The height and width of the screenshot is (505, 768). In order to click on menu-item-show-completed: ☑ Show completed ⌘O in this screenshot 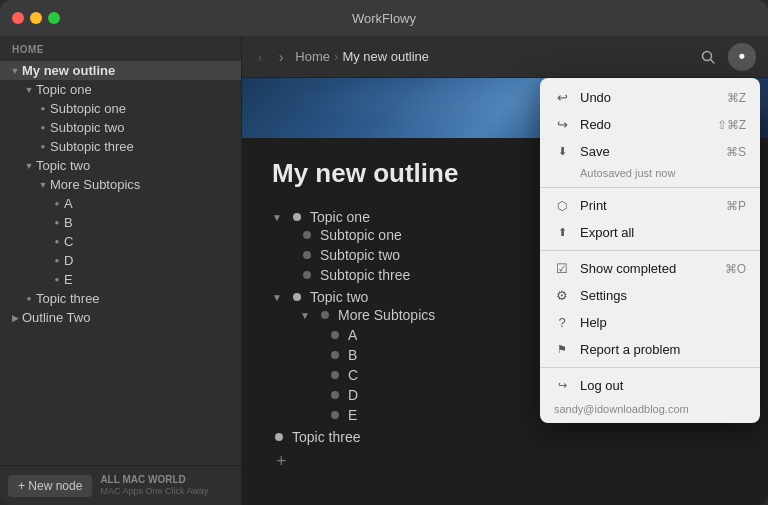, I will do `click(650, 268)`.